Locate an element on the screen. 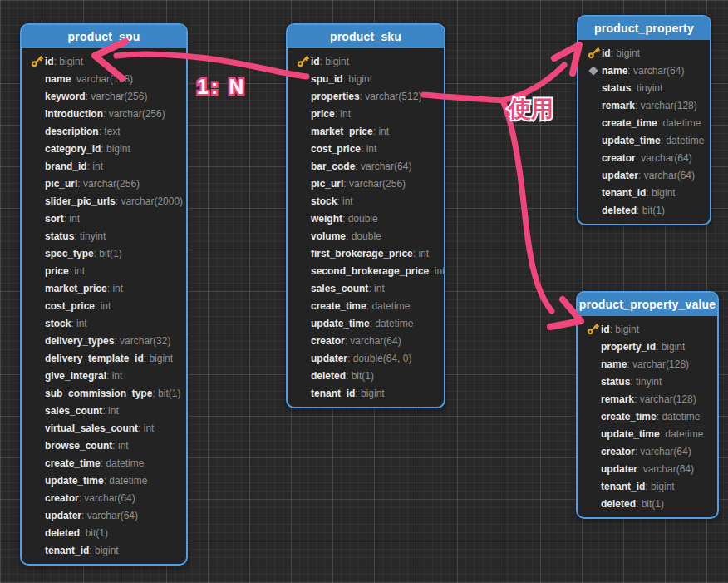  field-row-introduction: introduction: varchar(256) is located at coordinates (106, 113).